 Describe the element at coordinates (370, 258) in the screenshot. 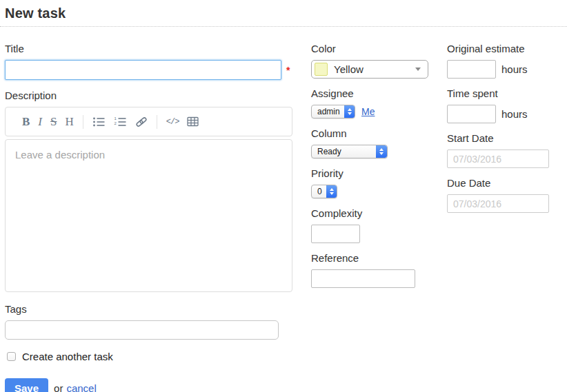

I see `reference-label: Reference` at that location.